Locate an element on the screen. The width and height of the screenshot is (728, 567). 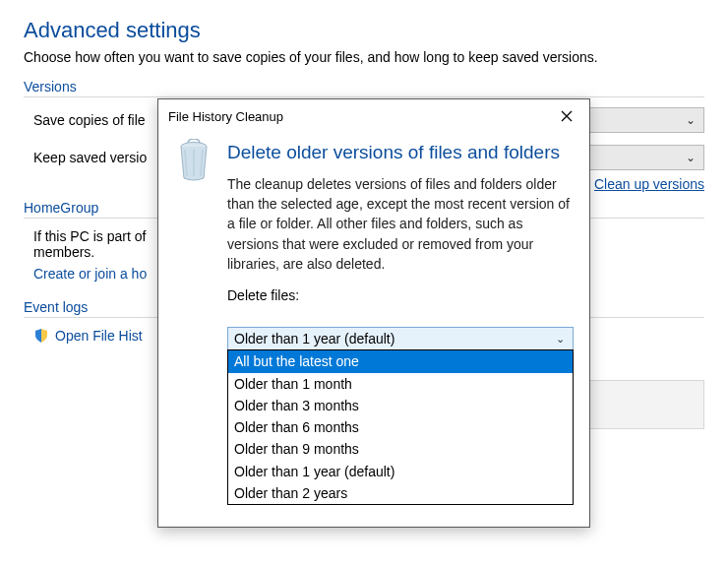
homegroup-text-suffix: members. is located at coordinates (64, 252).